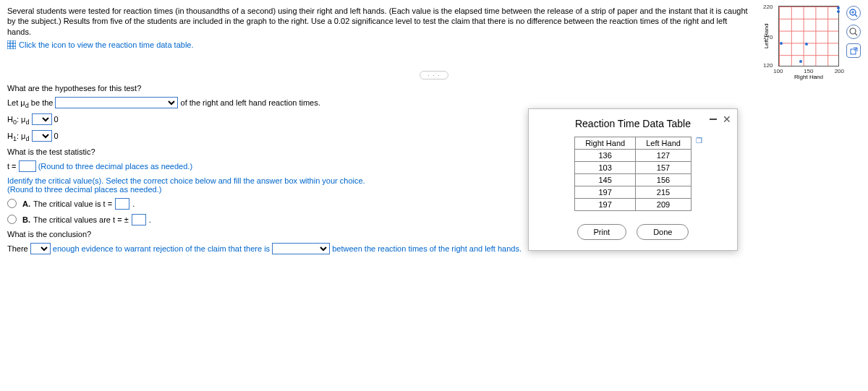 The width and height of the screenshot is (868, 391). What do you see at coordinates (12, 45) in the screenshot?
I see `table-icon` at bounding box center [12, 45].